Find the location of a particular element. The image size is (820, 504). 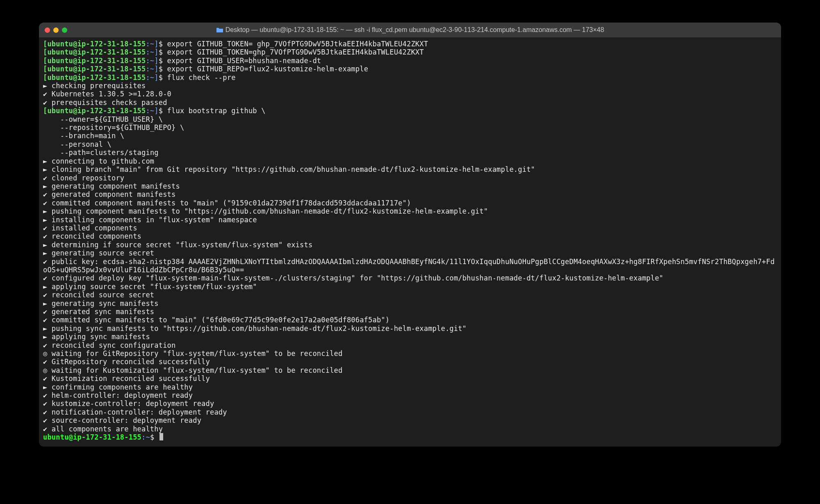

terminal-line: ► checking prerequisites is located at coordinates (410, 86).